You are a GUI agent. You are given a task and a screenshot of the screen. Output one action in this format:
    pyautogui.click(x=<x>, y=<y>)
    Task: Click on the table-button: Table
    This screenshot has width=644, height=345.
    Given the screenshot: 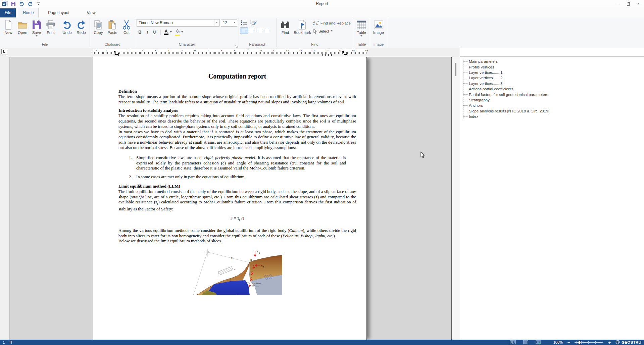 What is the action you would take?
    pyautogui.click(x=361, y=28)
    